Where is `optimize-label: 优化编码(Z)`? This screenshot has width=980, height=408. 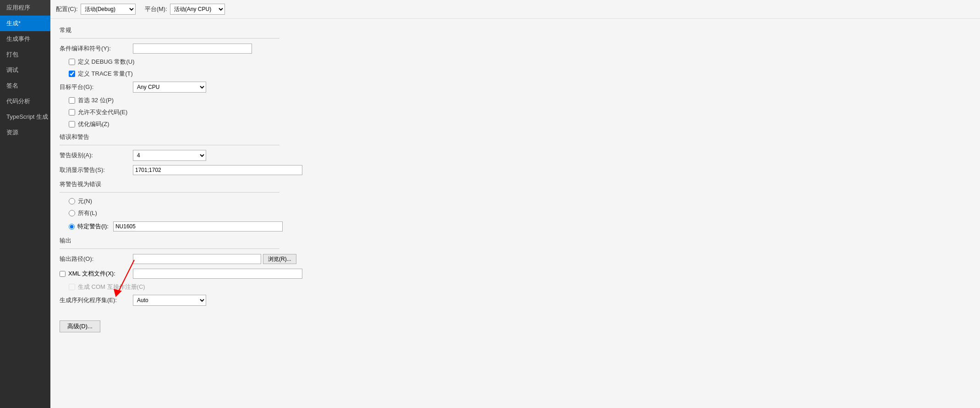
optimize-label: 优化编码(Z) is located at coordinates (93, 124).